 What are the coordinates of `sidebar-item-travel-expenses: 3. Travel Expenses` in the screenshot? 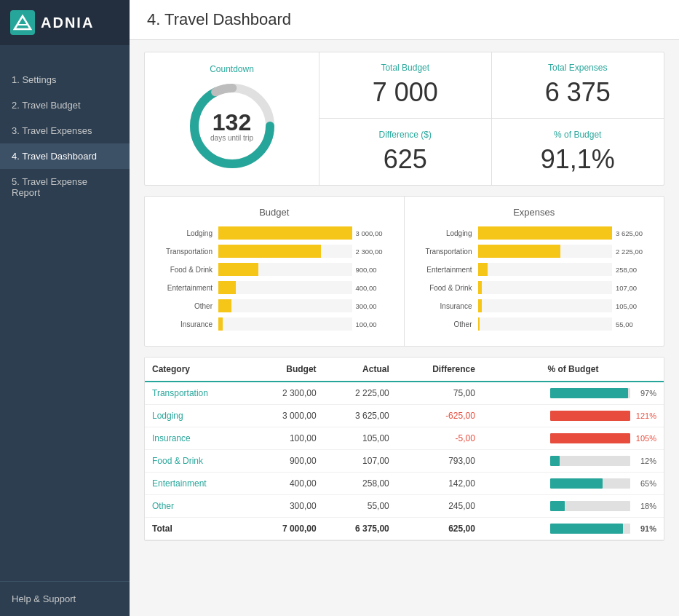 It's located at (65, 131).